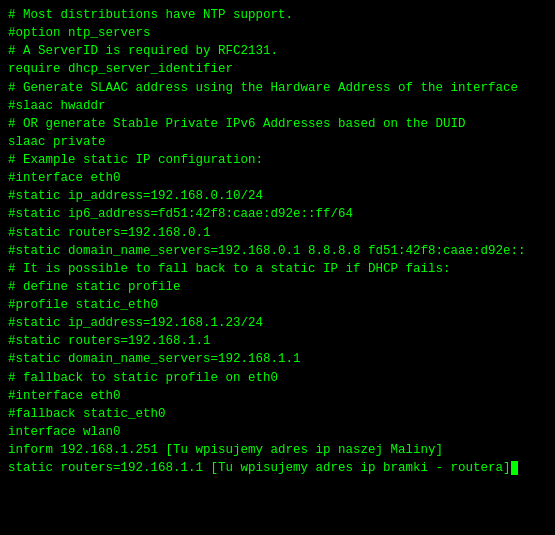 Image resolution: width=555 pixels, height=535 pixels. Describe the element at coordinates (278, 196) in the screenshot. I see `terminal-line: #static ip_address=192.168.0.10/24` at that location.